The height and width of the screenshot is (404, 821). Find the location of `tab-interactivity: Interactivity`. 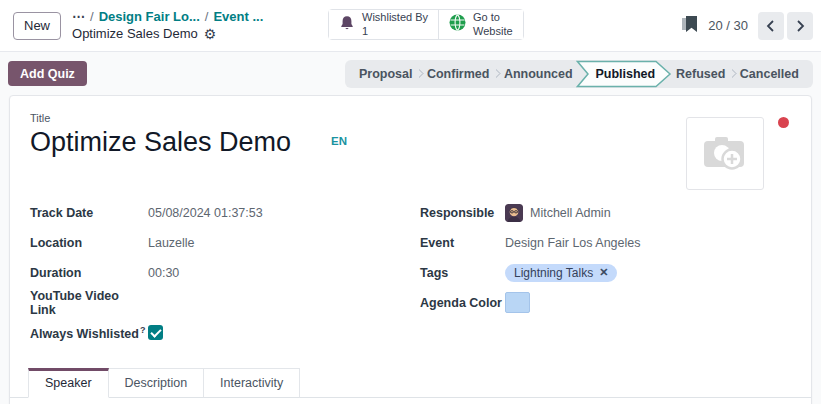

tab-interactivity: Interactivity is located at coordinates (252, 383).